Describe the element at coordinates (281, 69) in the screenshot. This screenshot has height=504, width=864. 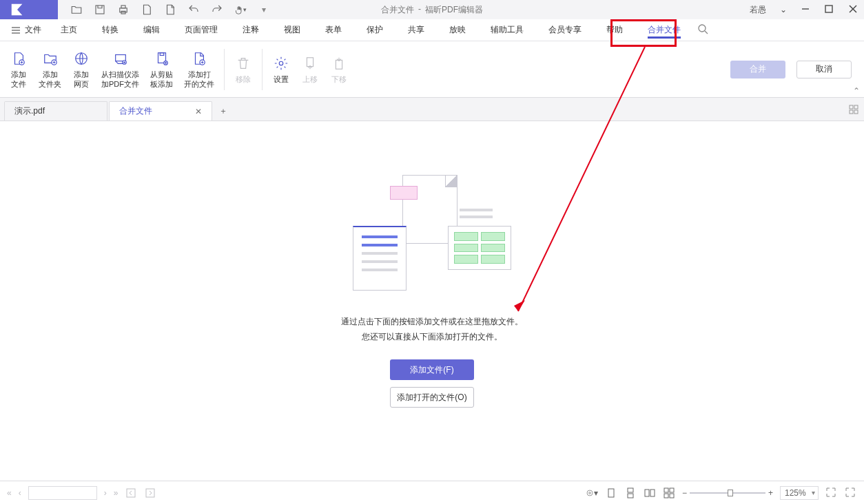
I see `ribbon-设置: 设置` at that location.